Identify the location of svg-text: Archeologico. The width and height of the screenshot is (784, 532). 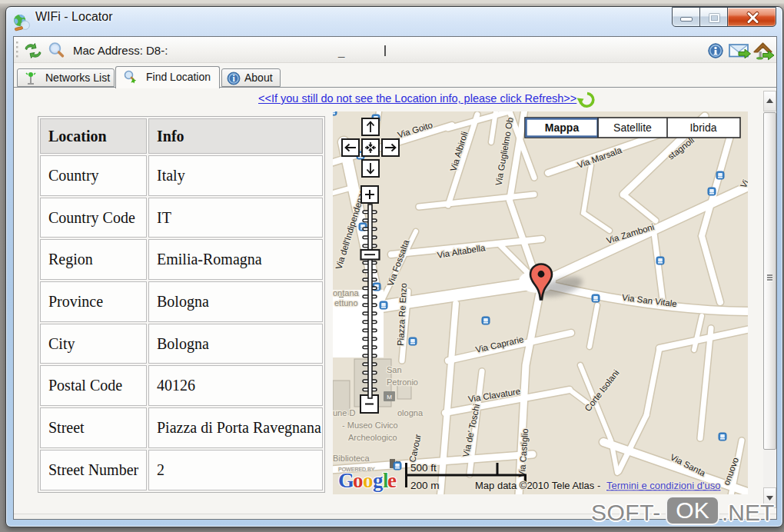
(373, 437).